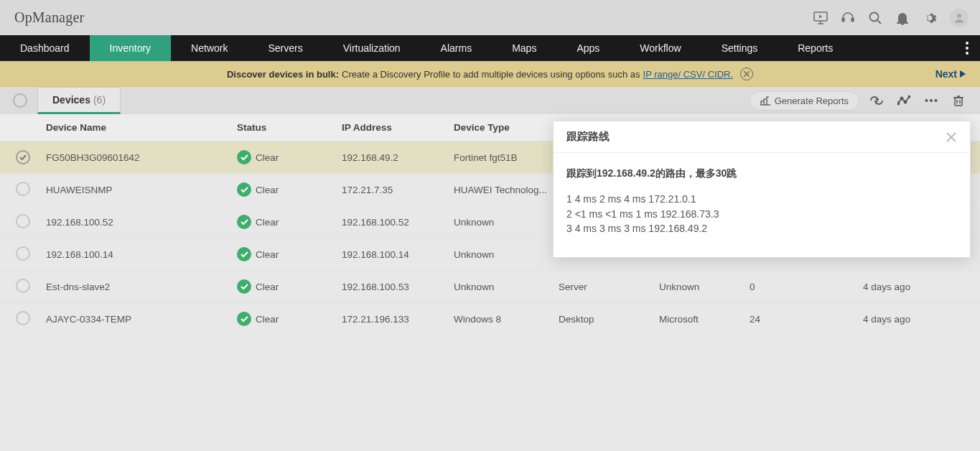 This screenshot has width=980, height=451. Describe the element at coordinates (138, 287) in the screenshot. I see `cell-name: Est-dns-slave2` at that location.